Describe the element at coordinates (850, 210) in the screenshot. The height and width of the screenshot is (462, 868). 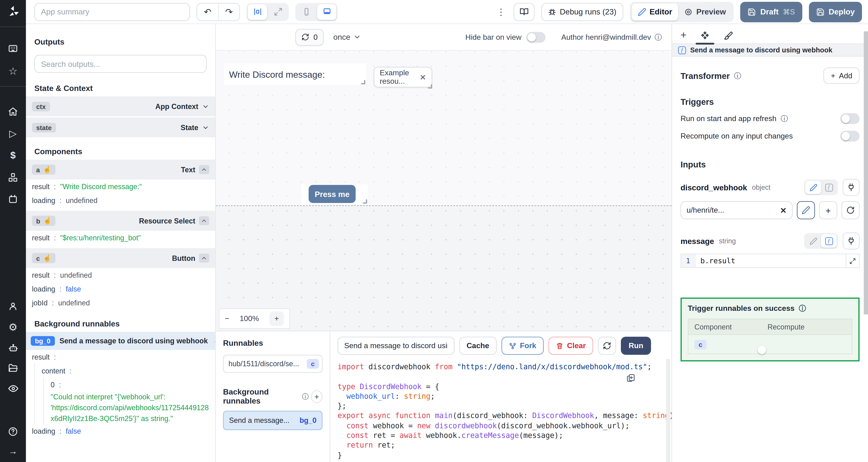
I see `refresh-resource-button` at that location.